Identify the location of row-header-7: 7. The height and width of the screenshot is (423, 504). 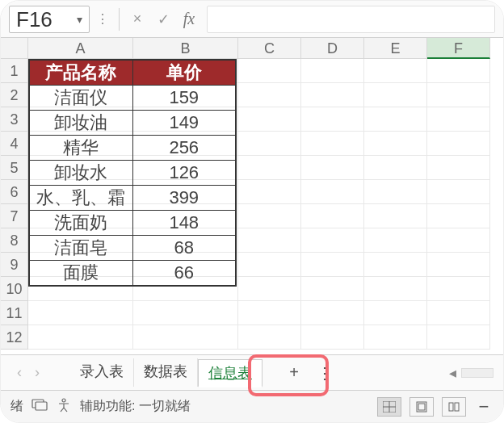
(15, 216).